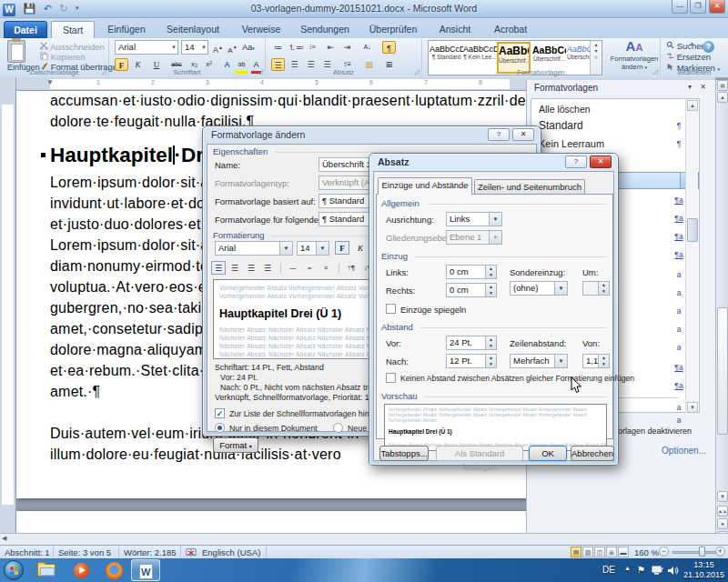 This screenshot has width=728, height=582. Describe the element at coordinates (455, 29) in the screenshot. I see `tab-ansicht: Ansicht` at that location.